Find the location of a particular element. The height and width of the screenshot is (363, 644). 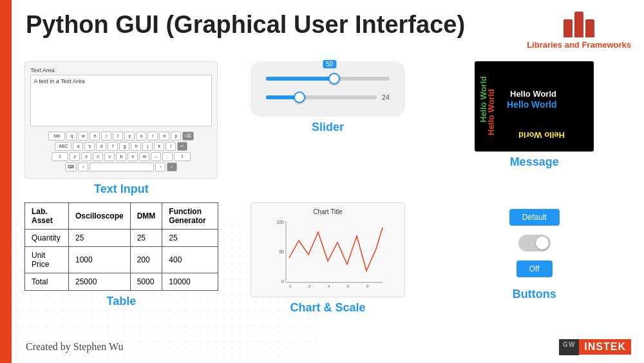

kb-h: h is located at coordinates (136, 146).